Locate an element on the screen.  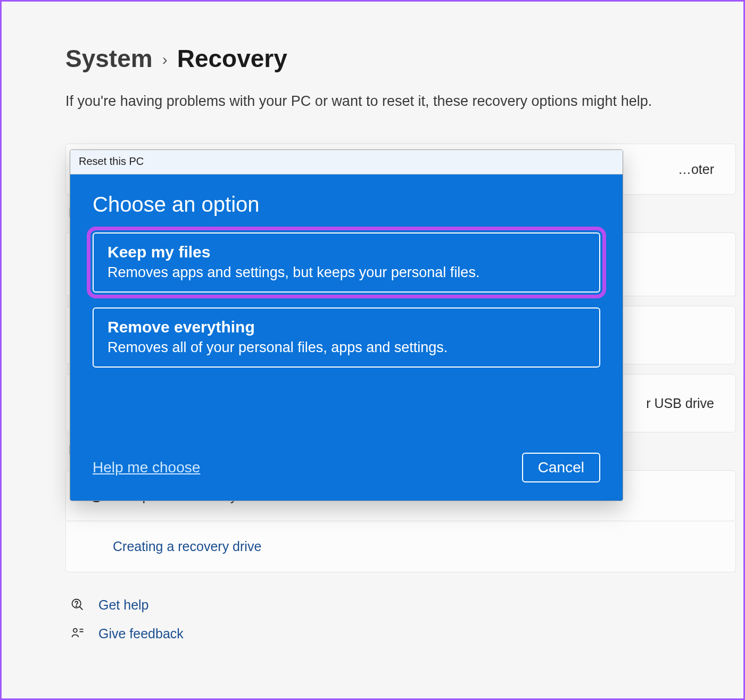
help-icon is located at coordinates (78, 605).